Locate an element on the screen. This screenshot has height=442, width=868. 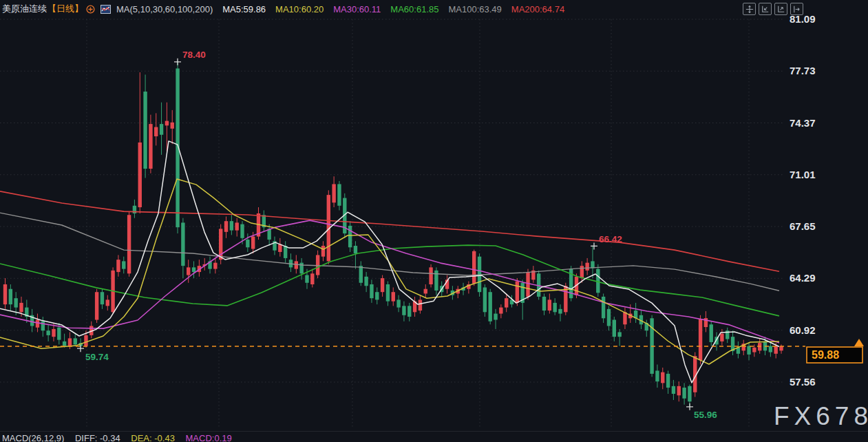
price-up-arrow-icon is located at coordinates (859, 343).